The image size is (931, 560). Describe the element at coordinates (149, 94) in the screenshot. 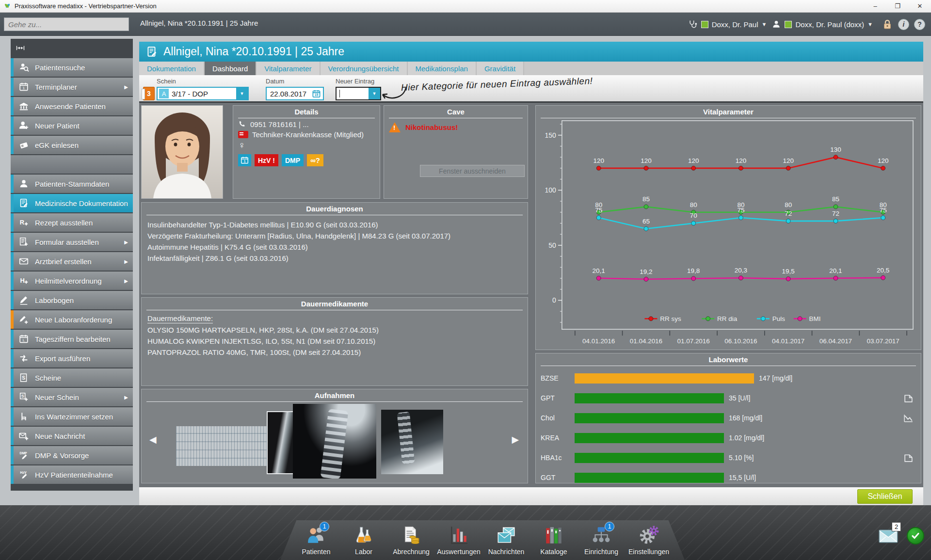

I see `schein-icon: 3` at that location.